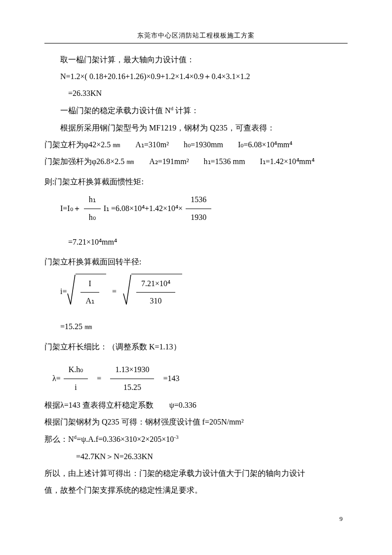  Describe the element at coordinates (198, 201) in the screenshot. I see `numerator: 1536` at that location.